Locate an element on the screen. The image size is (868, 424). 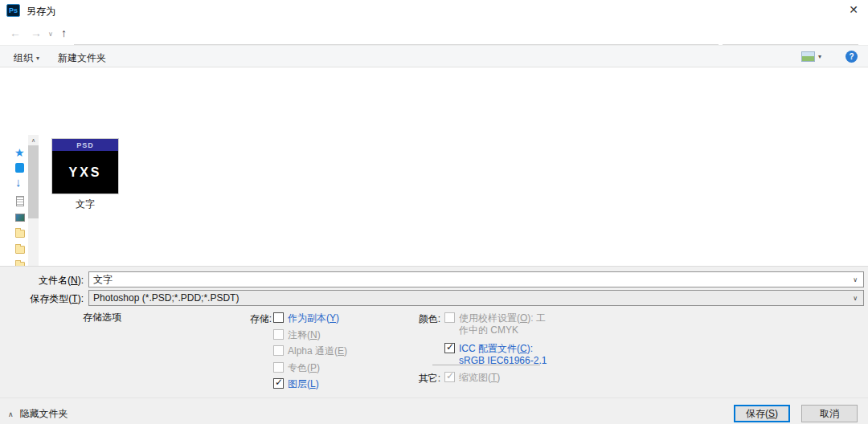
window-title: 另存为 is located at coordinates (41, 11).